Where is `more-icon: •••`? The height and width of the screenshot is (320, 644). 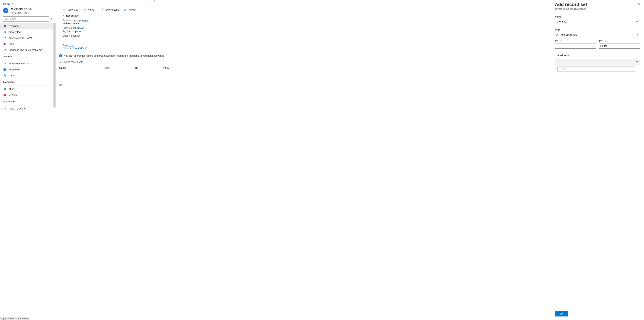
more-icon: ••• is located at coordinates (636, 62).